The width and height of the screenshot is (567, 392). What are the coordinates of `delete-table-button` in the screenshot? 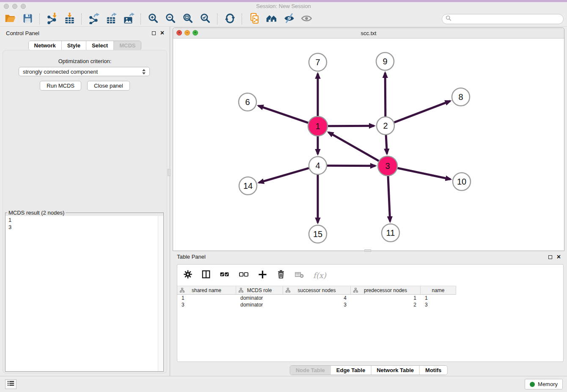 It's located at (300, 275).